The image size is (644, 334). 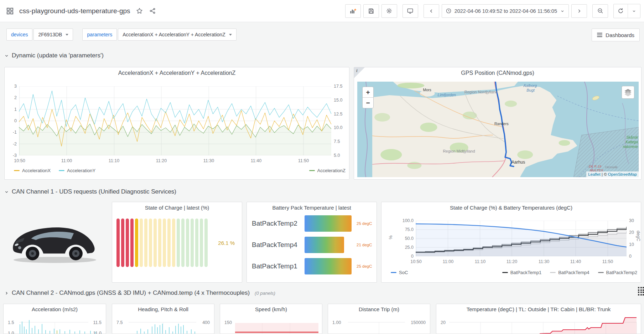 I want to click on soc-temp-chart, so click(x=521, y=238).